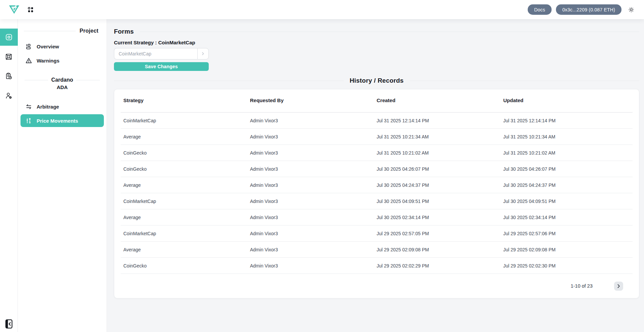  I want to click on history-section-title: History / Records, so click(376, 81).